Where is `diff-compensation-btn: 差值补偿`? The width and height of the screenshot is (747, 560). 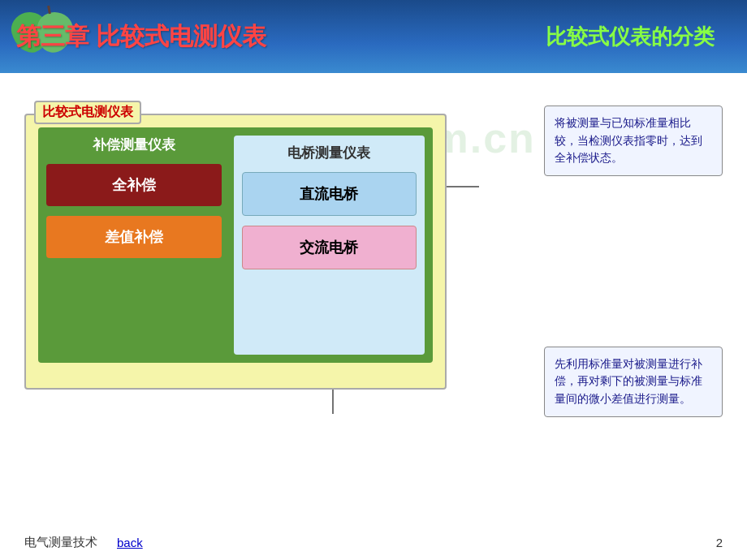
diff-compensation-btn: 差值补偿 is located at coordinates (134, 237).